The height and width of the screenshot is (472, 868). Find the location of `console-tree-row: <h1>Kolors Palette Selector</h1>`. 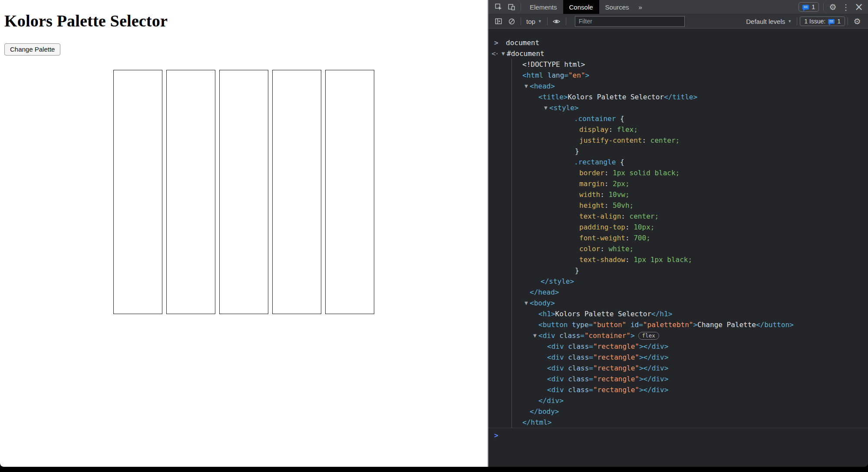

console-tree-row: <h1>Kolors Palette Selector</h1> is located at coordinates (678, 314).